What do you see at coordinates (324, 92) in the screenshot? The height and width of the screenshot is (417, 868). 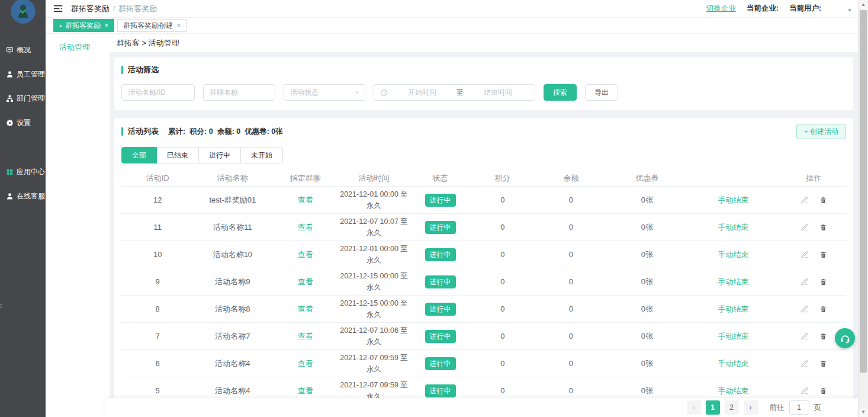 I see `activity-status-select: 活动状态` at bounding box center [324, 92].